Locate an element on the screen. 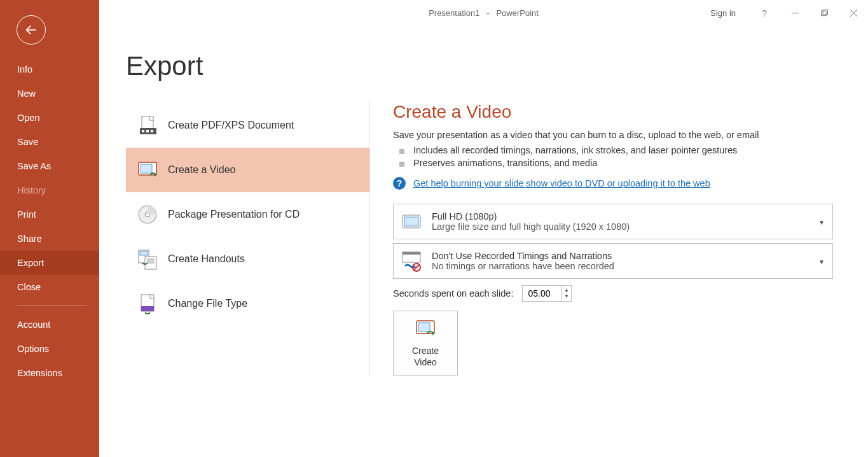 The height and width of the screenshot is (457, 868). maximize-button is located at coordinates (824, 13).